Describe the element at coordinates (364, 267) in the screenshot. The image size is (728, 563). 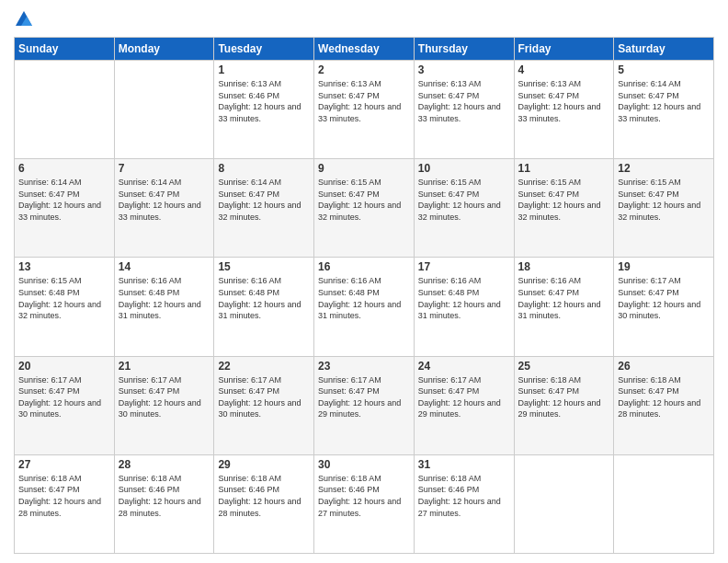
I see `day-number: 16` at that location.